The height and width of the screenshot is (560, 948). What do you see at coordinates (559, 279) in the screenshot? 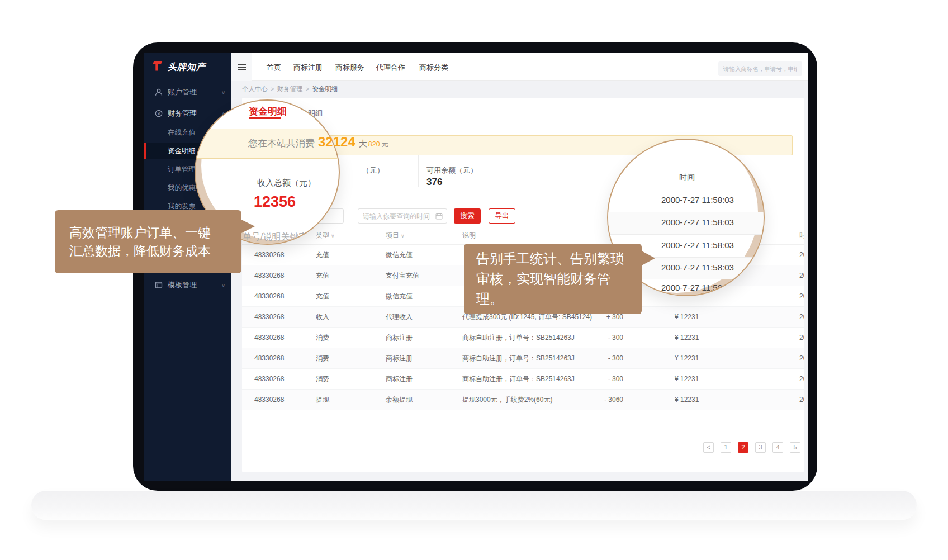
I see `callout-right-line2: 审核，实现智能财务管` at bounding box center [559, 279].